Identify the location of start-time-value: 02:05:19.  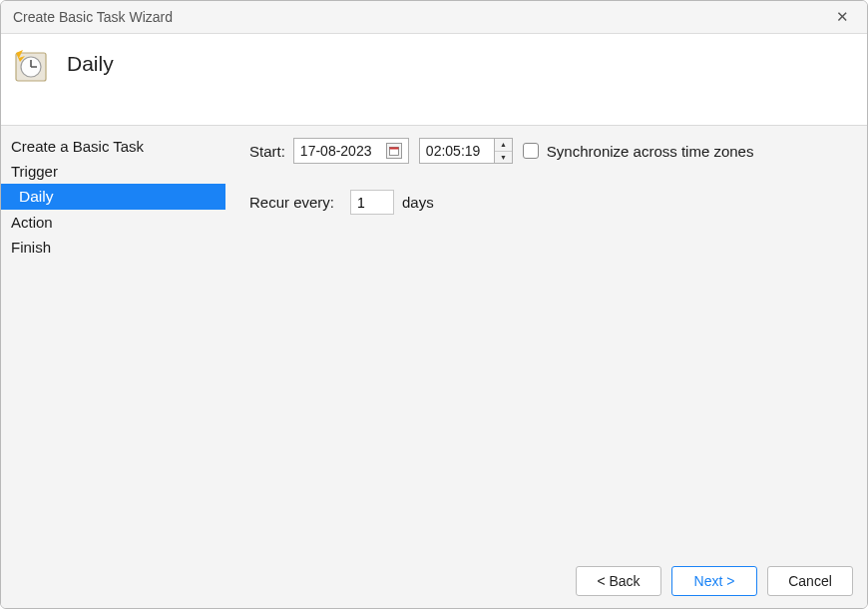
(460, 151).